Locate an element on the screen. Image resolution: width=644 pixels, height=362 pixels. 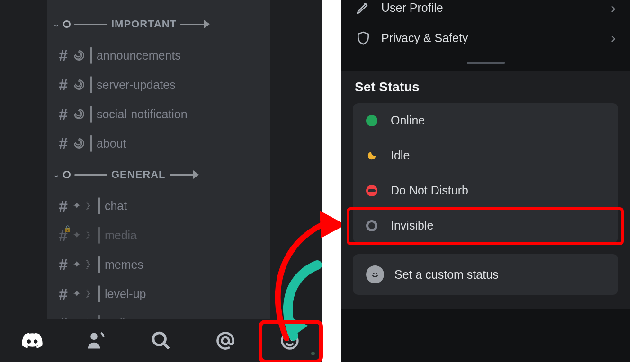
status-label: Idle is located at coordinates (400, 155).